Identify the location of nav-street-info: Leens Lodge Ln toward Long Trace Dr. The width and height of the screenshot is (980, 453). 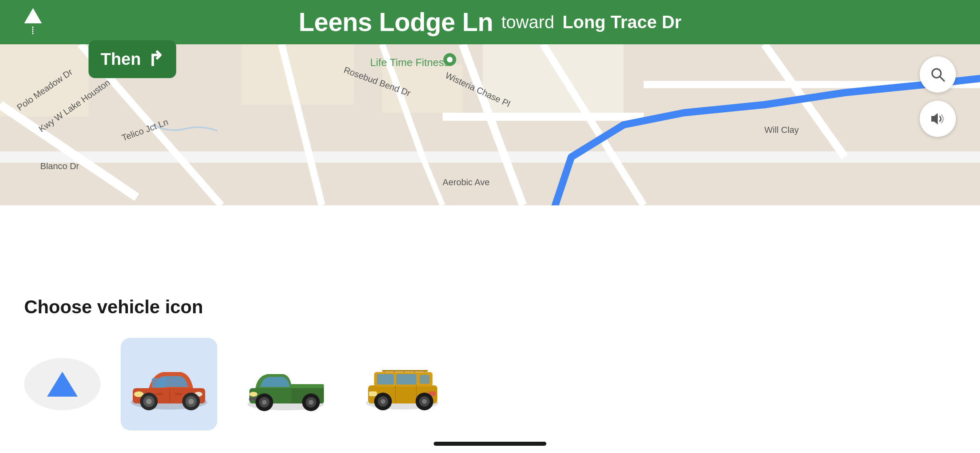
(490, 22).